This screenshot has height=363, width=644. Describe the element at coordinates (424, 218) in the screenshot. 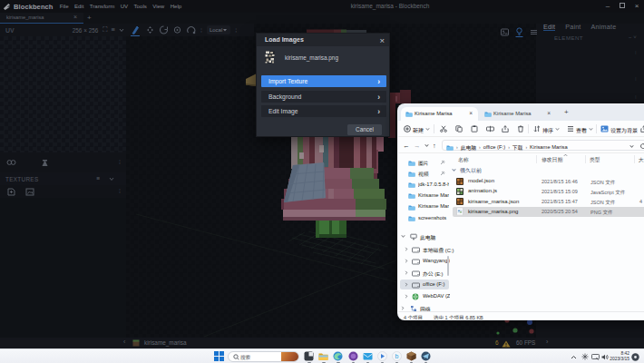

I see `sidebar-item-screenshots: screenshots` at that location.